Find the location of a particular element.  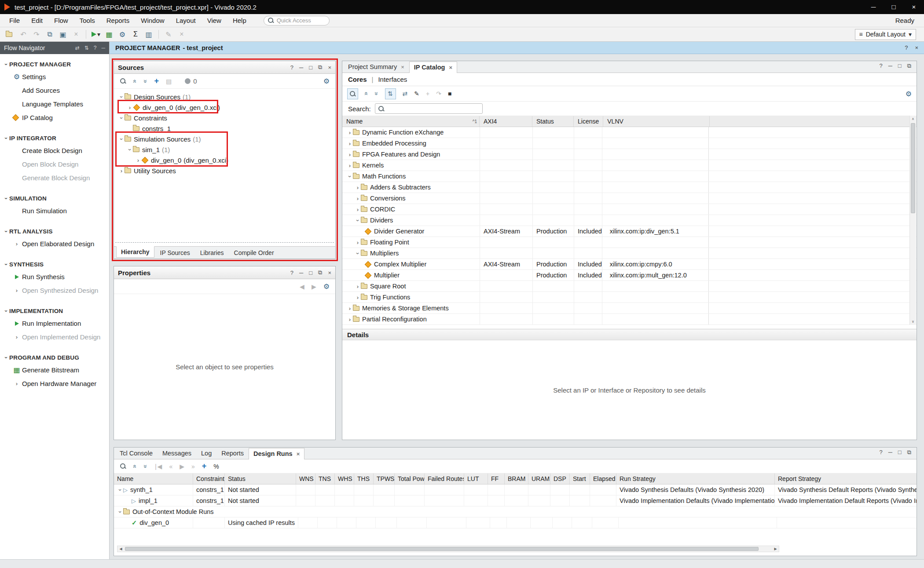

section-header-program-and-debug: › PROGRAM AND DEBUG is located at coordinates (55, 357).